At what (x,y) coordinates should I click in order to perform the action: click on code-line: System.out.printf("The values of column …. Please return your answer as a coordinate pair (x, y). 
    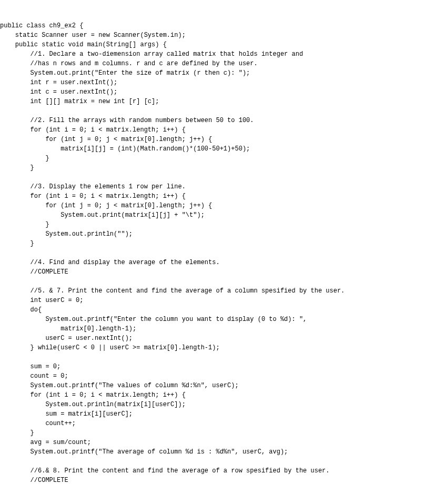
    Looking at the image, I should click on (119, 386).